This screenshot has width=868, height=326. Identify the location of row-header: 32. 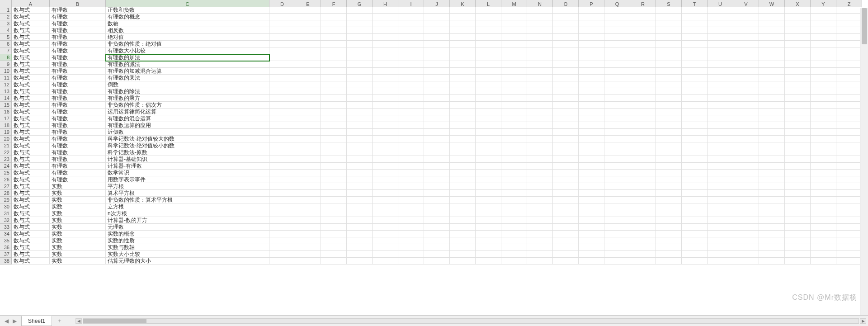
(6, 221).